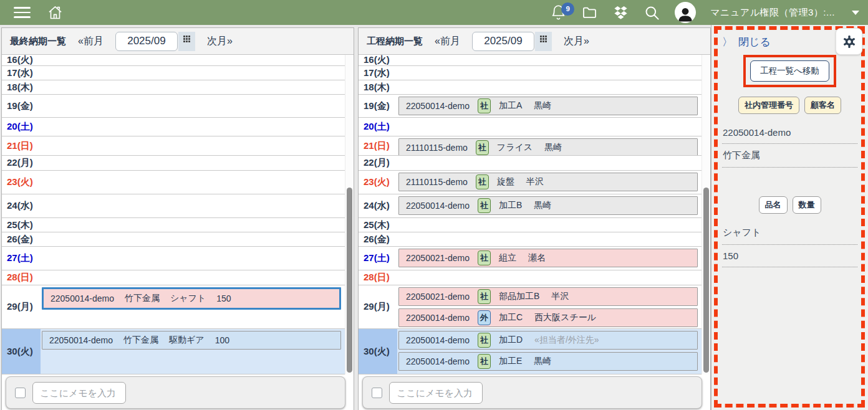  What do you see at coordinates (519, 297) in the screenshot?
I see `process-name: 部品加工B` at bounding box center [519, 297].